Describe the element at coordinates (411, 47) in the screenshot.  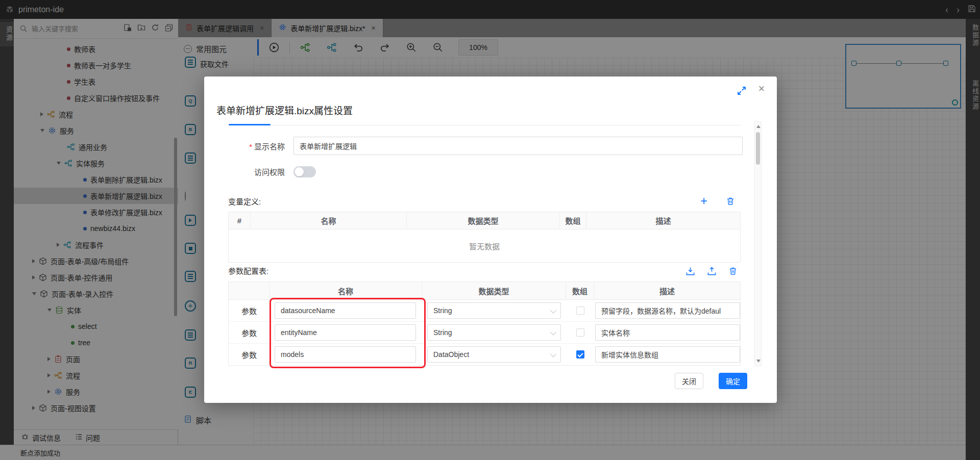
I see `zoom-in-button` at that location.